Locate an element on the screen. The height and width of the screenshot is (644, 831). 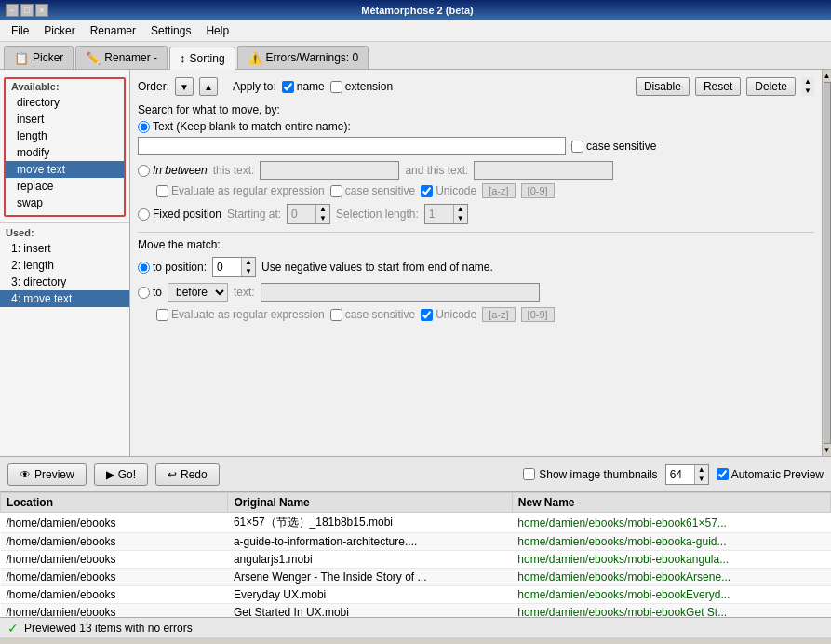
fixed-position-radio is located at coordinates (143, 214).